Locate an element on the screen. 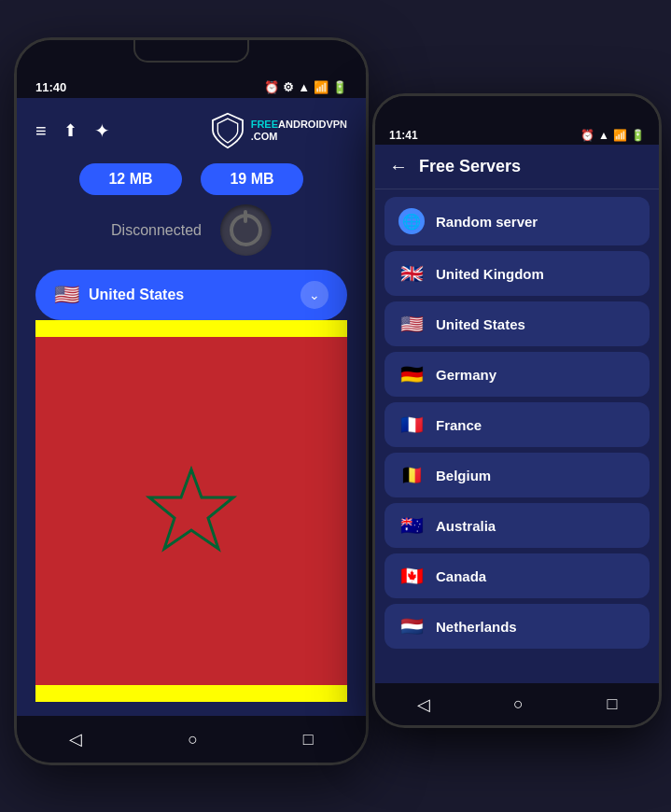 Image resolution: width=671 pixels, height=812 pixels. country-name: United States is located at coordinates (190, 295).